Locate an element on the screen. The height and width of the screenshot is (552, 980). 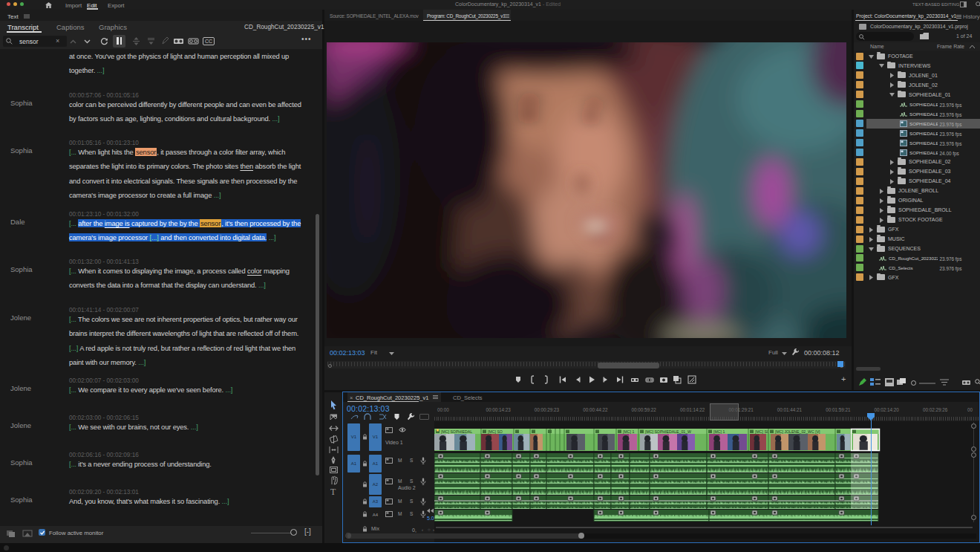
svg-text: [MC] SOPHIEDAL is located at coordinates (457, 432).